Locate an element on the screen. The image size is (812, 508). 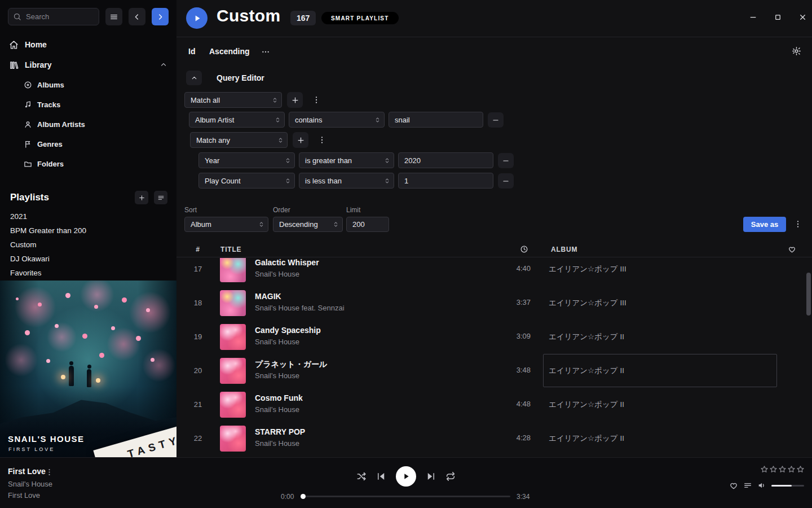
add-playlist-button is located at coordinates (142, 198).